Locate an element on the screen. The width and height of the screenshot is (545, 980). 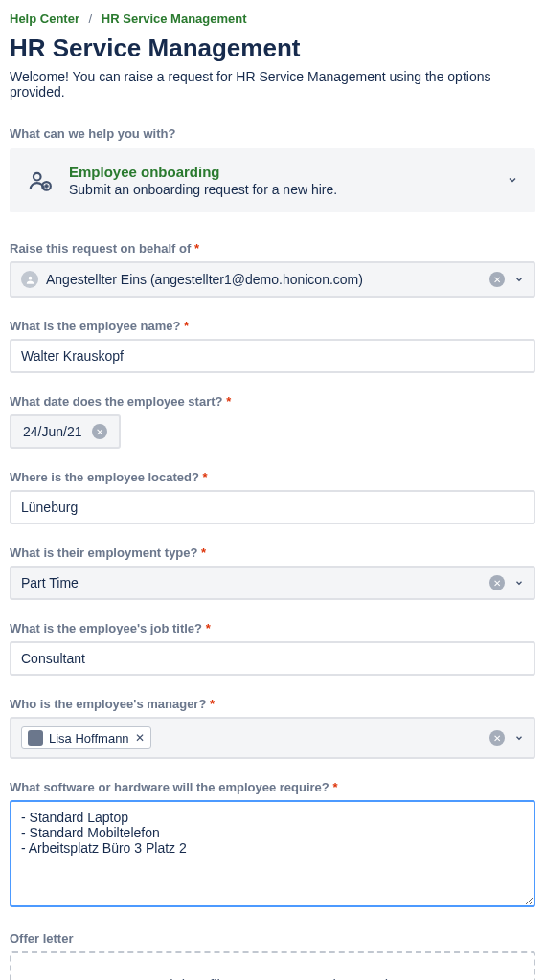
employment-type-select: Part Time ✕ is located at coordinates (272, 583).